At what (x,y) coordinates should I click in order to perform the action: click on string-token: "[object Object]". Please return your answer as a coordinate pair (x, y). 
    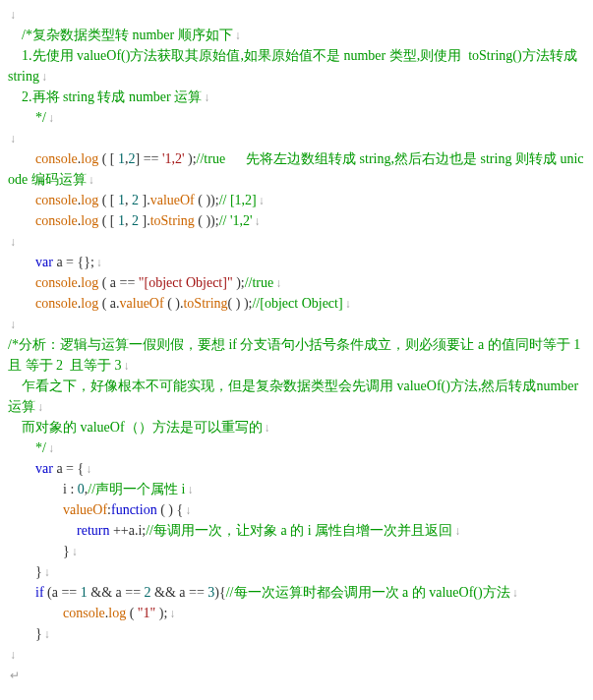
    Looking at the image, I should click on (183, 283).